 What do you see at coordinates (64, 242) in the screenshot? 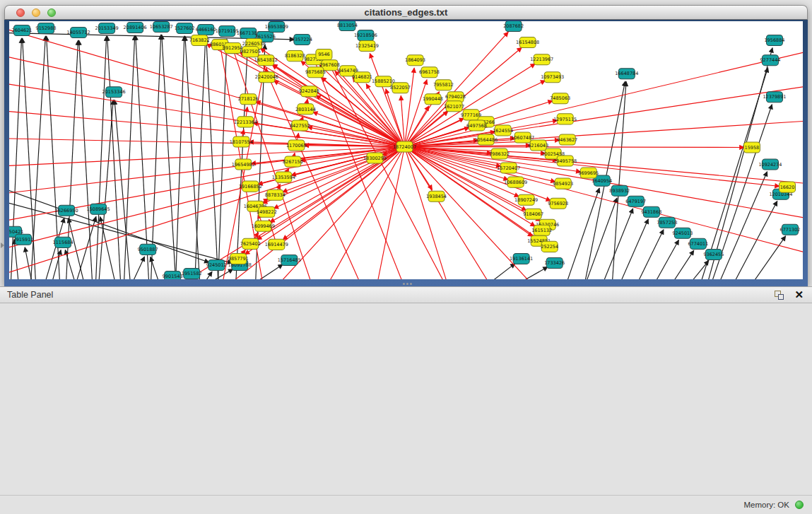
I see `graph-node: 1115684` at bounding box center [64, 242].